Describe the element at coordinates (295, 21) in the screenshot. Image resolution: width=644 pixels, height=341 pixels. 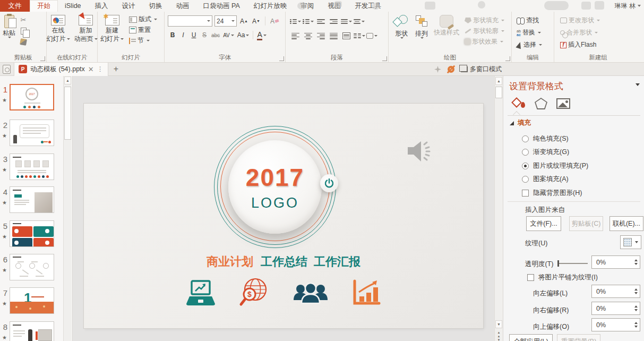
I see `bullets-button` at that location.